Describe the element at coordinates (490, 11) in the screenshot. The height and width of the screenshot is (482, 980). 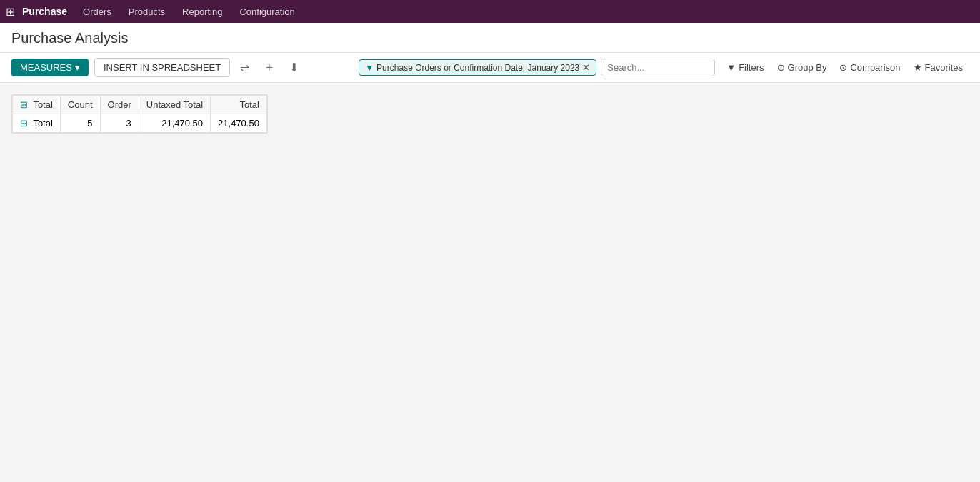
I see `top-navigation: ⊞ Purchase Orders Products Reporting Con…` at that location.